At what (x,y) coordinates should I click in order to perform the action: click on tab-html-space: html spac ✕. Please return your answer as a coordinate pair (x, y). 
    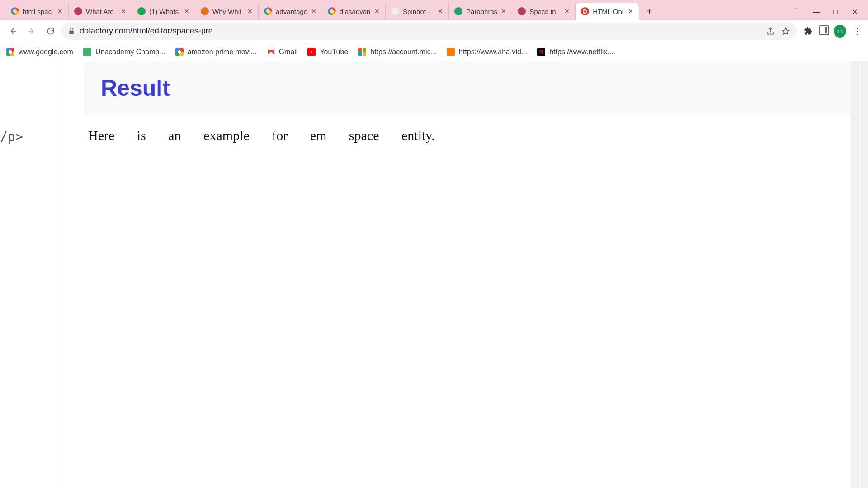
    Looking at the image, I should click on (37, 11).